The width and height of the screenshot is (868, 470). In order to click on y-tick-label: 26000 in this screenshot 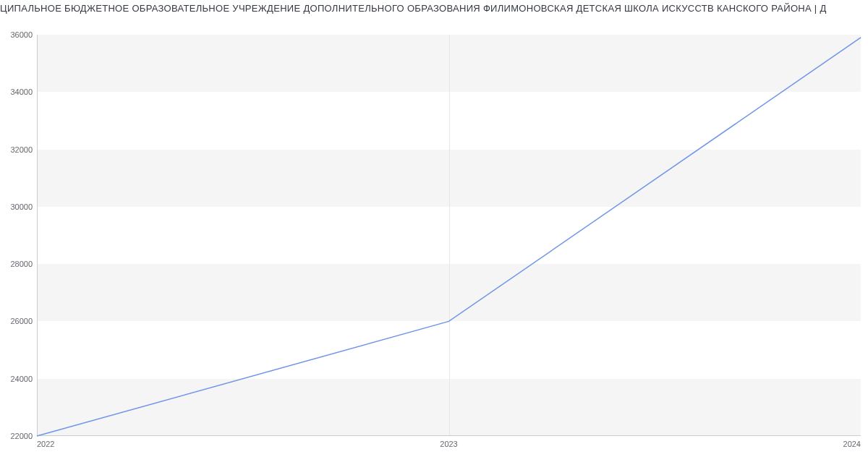, I will do `click(18, 321)`.